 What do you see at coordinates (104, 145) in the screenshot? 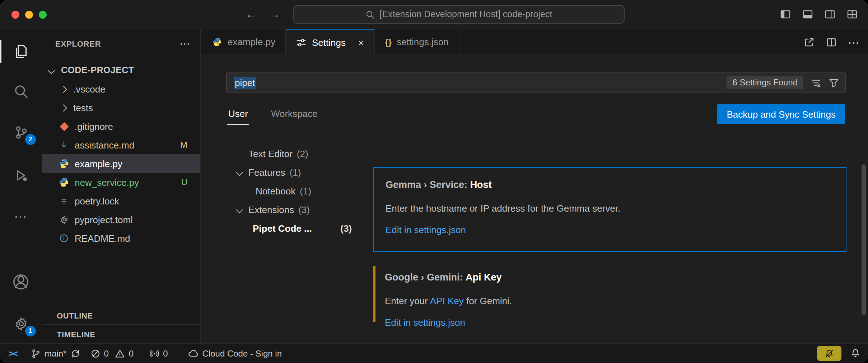
I see `file-label: assistance.md` at bounding box center [104, 145].